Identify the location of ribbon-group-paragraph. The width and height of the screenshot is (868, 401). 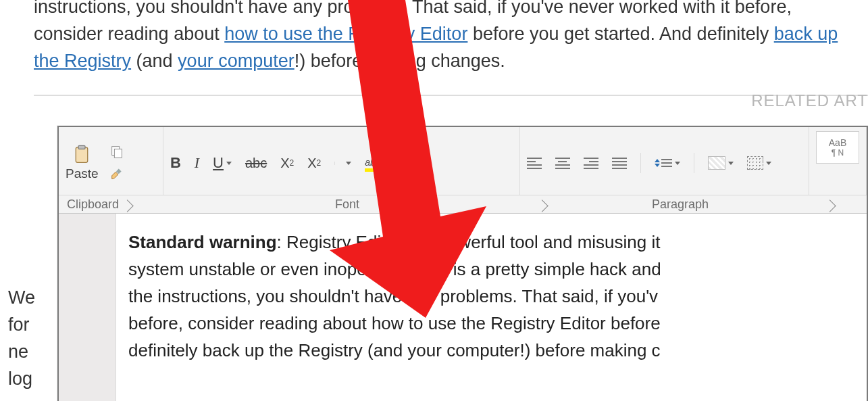
(665, 161).